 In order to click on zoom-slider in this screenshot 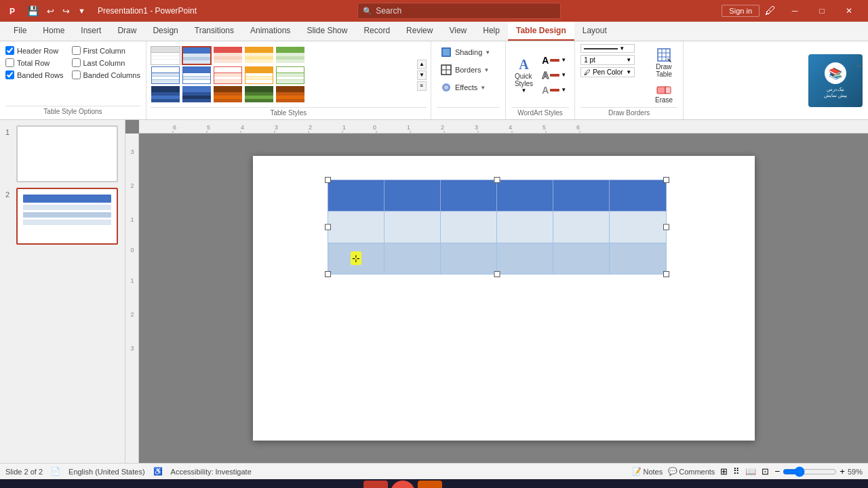, I will do `click(810, 472)`.